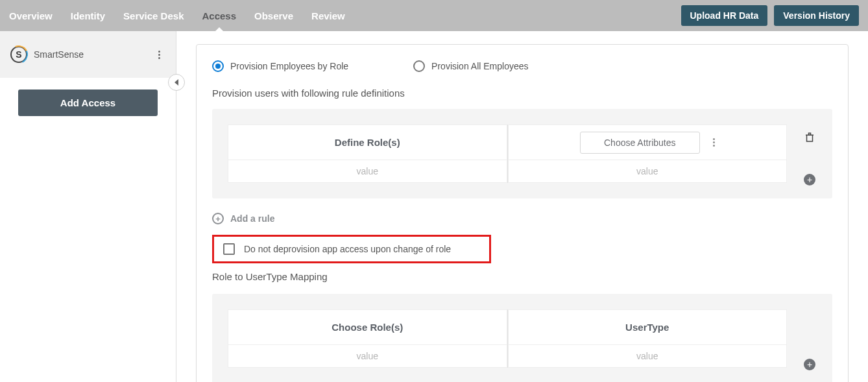 This screenshot has width=868, height=382. I want to click on add-access-button: Add Access, so click(88, 102).